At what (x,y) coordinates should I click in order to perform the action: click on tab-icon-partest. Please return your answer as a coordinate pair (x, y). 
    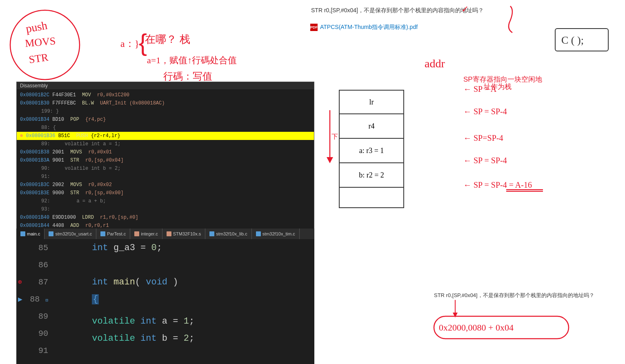
    Looking at the image, I should click on (103, 234).